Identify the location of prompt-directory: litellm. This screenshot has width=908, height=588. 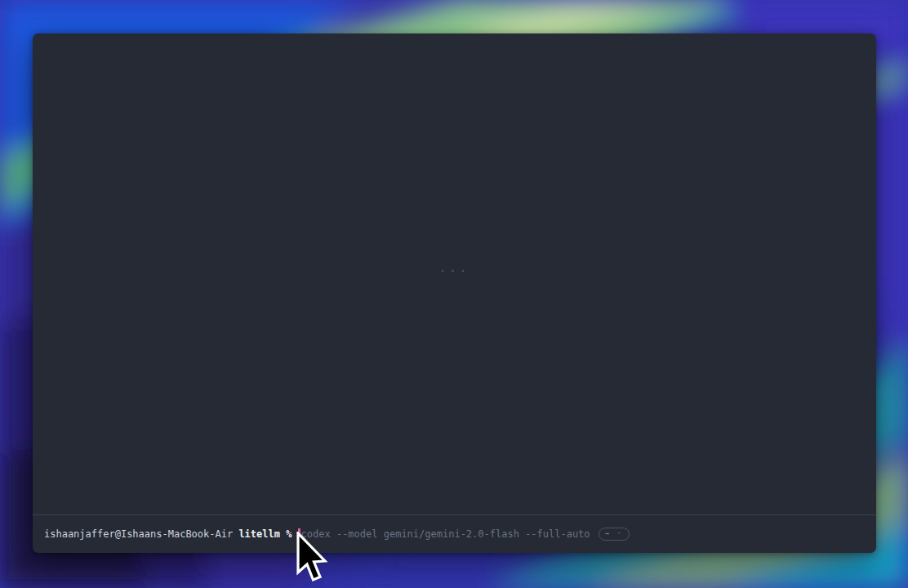
(260, 534).